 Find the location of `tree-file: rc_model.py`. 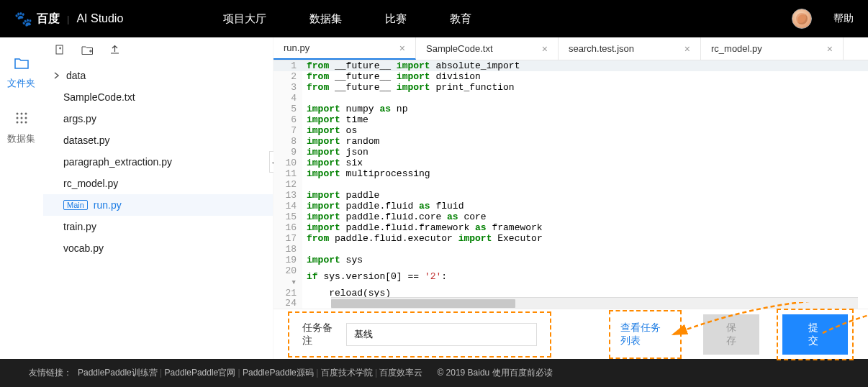

tree-file: rc_model.py is located at coordinates (158, 183).